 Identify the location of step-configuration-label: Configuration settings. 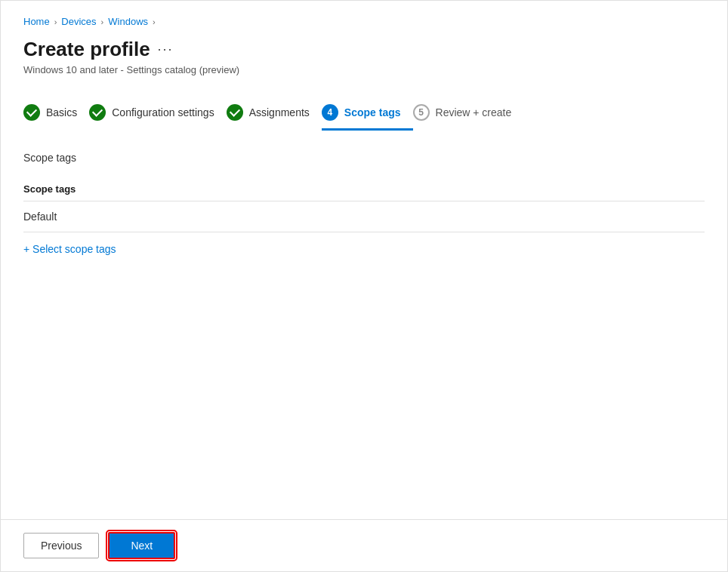
(163, 112).